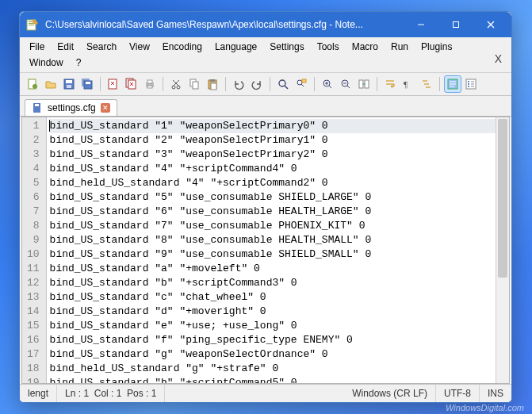  I want to click on status-eol: Windows (CR LF), so click(390, 393).